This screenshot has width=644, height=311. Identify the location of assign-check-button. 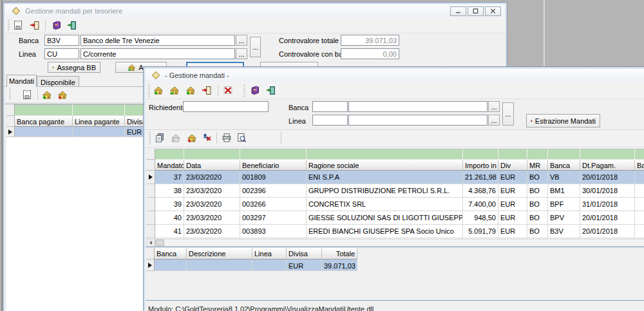
(175, 90).